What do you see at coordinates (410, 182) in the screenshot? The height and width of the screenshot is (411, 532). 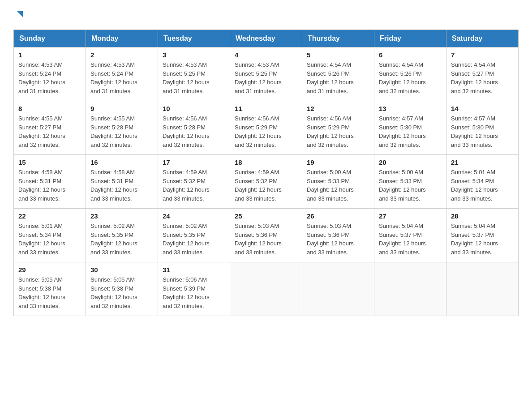 I see `calendar-day-cell: 20 Sunrise: 5:00 AMSunset: 5:33 PMDaylig…` at bounding box center [410, 182].